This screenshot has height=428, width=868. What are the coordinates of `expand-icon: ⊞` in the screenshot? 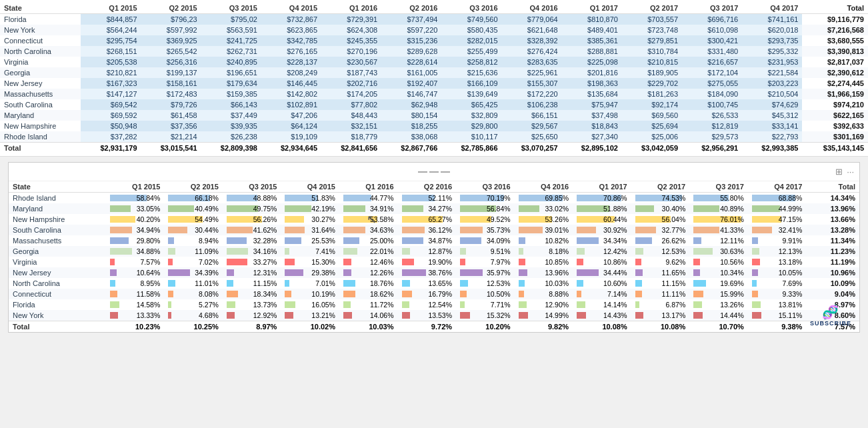 It's located at (839, 172).